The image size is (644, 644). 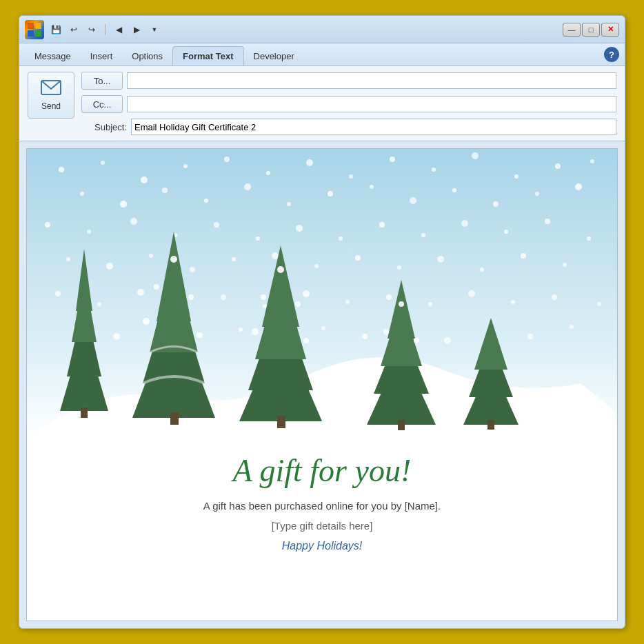 What do you see at coordinates (322, 470) in the screenshot?
I see `gift-title: A gift for you!` at bounding box center [322, 470].